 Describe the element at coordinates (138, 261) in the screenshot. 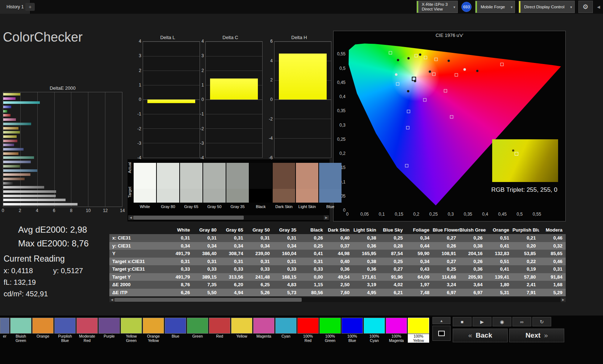

I see `row-label: Target x:CIE31` at that location.